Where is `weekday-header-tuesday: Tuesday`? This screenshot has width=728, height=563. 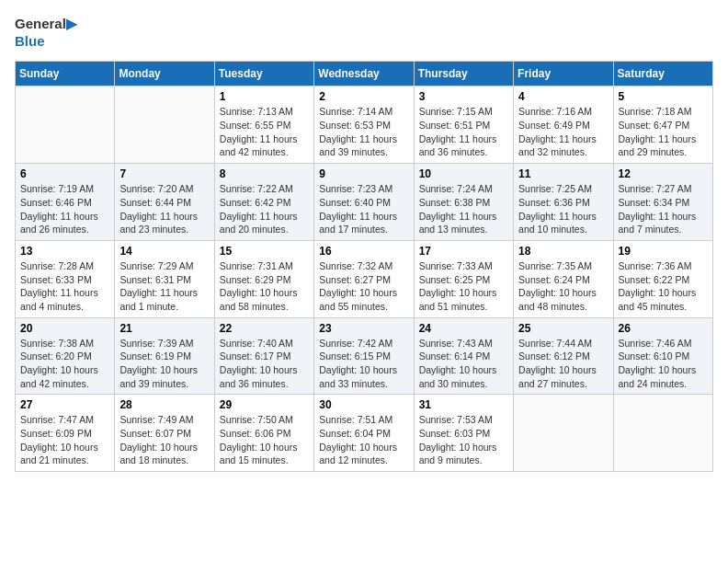
weekday-header-tuesday: Tuesday is located at coordinates (264, 74).